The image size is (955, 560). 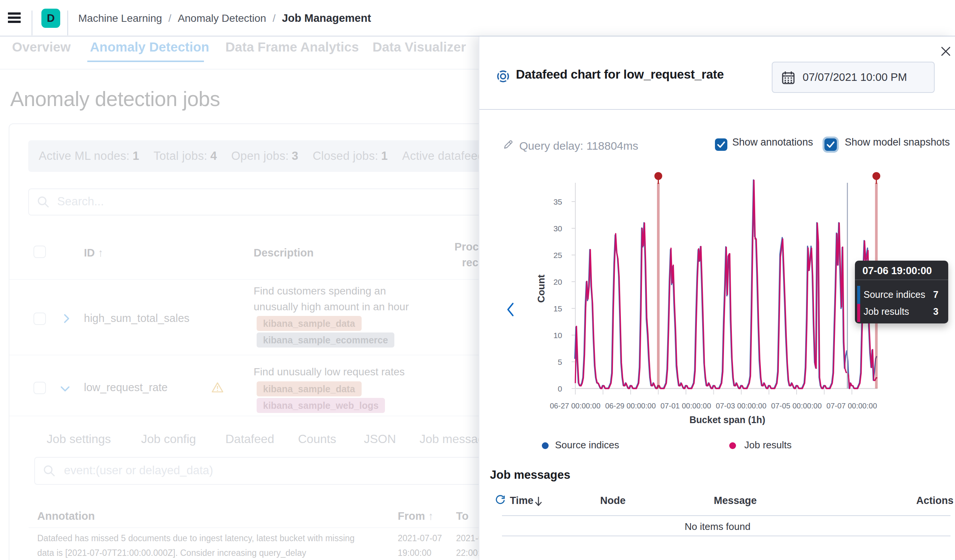 I want to click on svg-text: 10, so click(x=558, y=335).